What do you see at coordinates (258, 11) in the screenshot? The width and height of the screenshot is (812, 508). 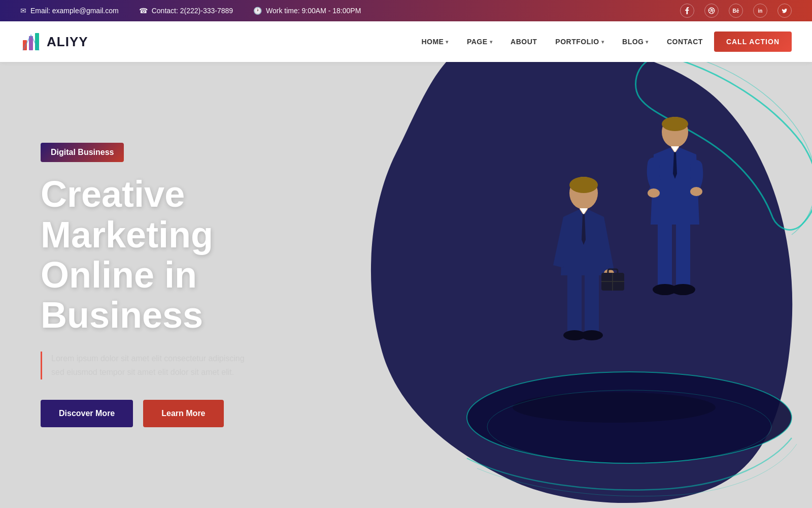 I see `clock-icon: 🕐` at bounding box center [258, 11].